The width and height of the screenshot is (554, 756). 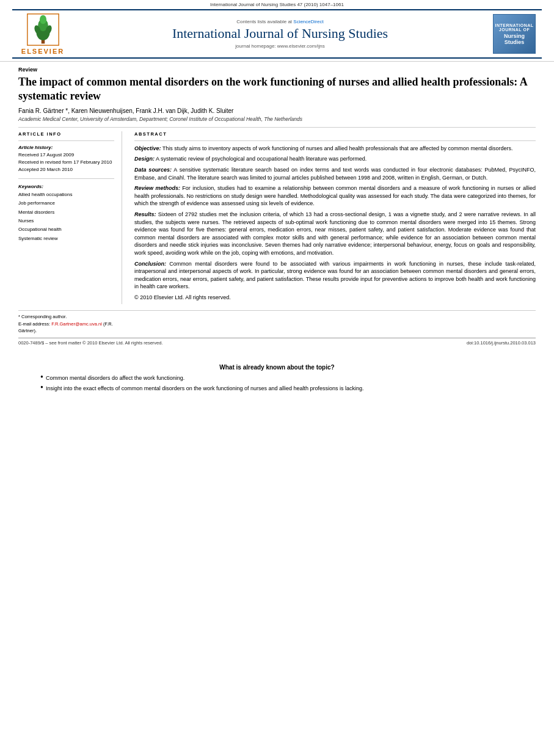 What do you see at coordinates (145, 214) in the screenshot?
I see `results-label: Results:` at bounding box center [145, 214].